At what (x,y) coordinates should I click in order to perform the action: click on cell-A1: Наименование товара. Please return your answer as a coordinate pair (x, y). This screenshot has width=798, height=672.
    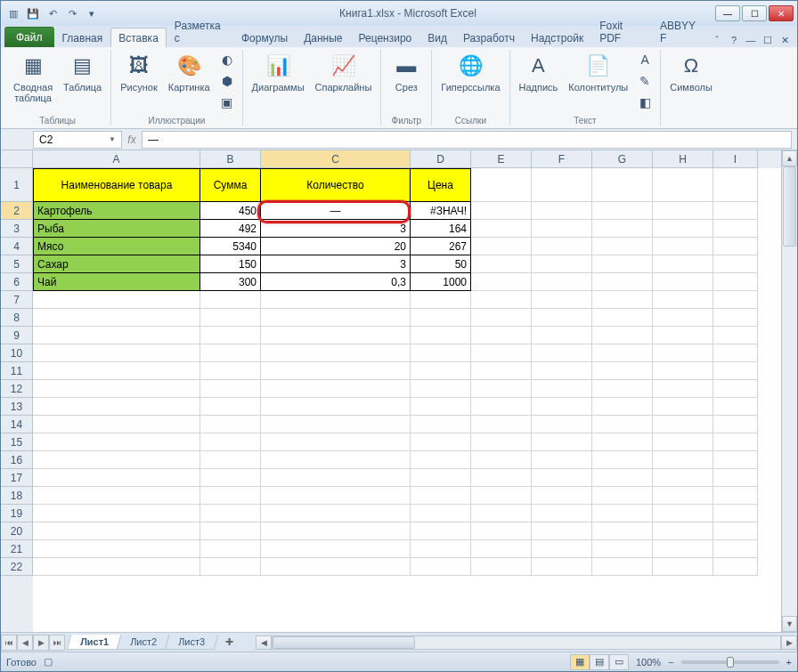
    Looking at the image, I should click on (117, 185).